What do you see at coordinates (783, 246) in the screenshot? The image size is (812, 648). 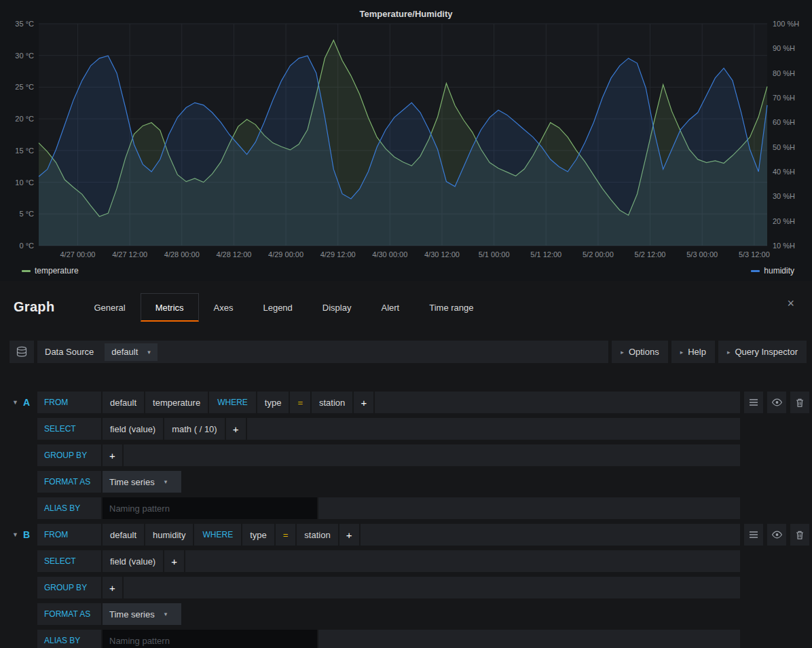 I see `svg-text: 10 %H` at bounding box center [783, 246].